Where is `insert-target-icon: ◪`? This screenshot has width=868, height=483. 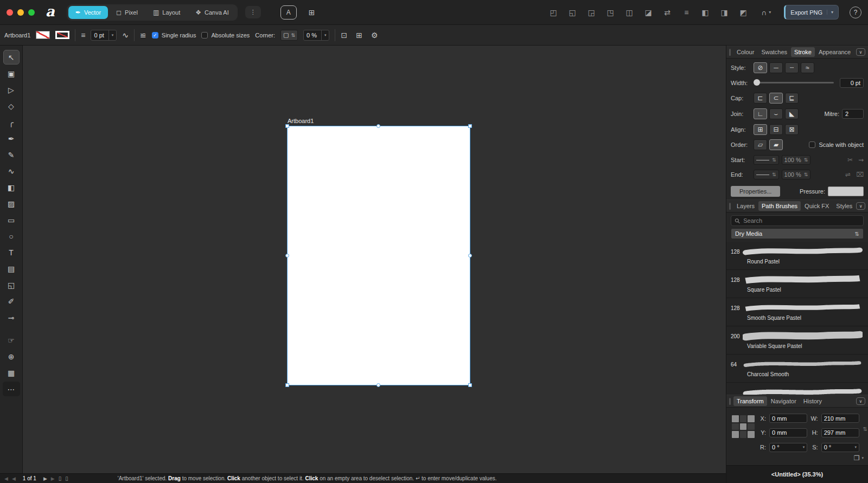 insert-target-icon: ◪ is located at coordinates (648, 12).